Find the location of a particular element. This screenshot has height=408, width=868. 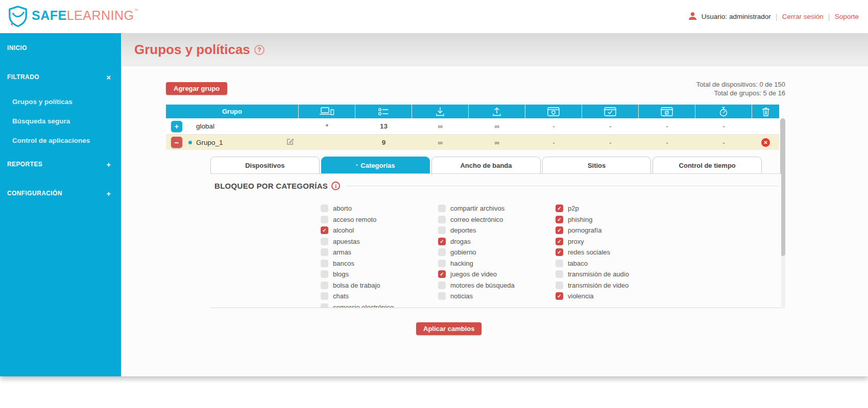

tab-label: Categorías is located at coordinates (378, 165).